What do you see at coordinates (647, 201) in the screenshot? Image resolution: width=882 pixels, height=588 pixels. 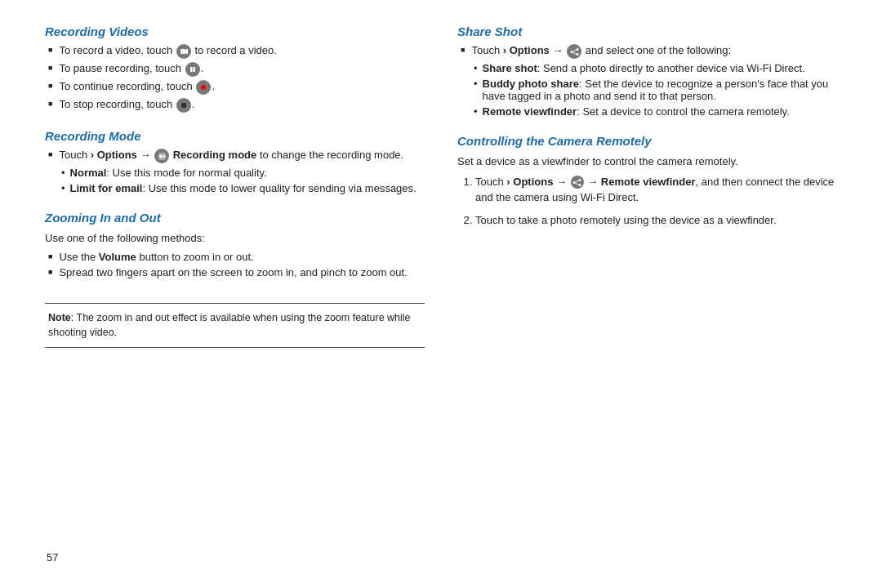 I see `controlling-steps: Touch › Options → → Remote viewfinder, a…` at bounding box center [647, 201].